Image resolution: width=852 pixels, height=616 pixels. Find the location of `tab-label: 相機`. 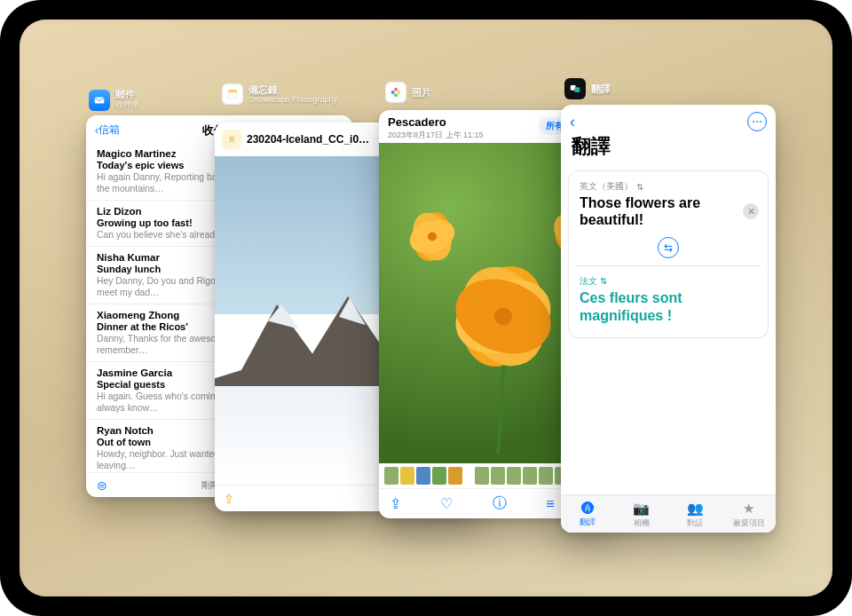

tab-label: 相機 is located at coordinates (642, 524).